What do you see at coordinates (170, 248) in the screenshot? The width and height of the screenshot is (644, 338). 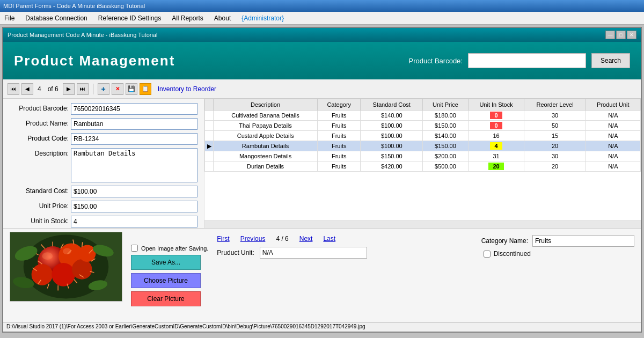 I see `open-image-row: Open Image after Saving.` at bounding box center [170, 248].